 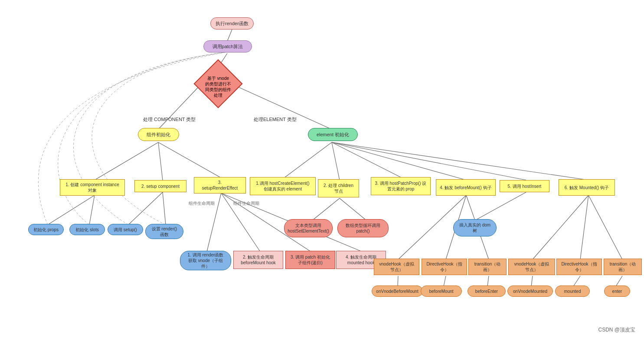 What do you see at coordinates (530, 292) in the screenshot?
I see `on-vnode-mounted-label: onVnodeMounted` at bounding box center [530, 292].